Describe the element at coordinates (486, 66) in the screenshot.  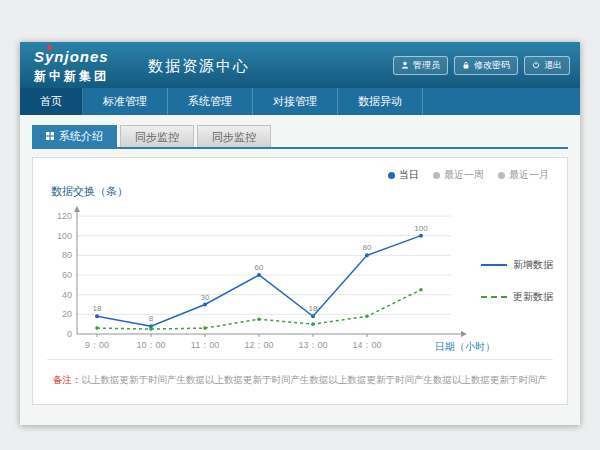
I see `change-password-button: 修改密码` at that location.